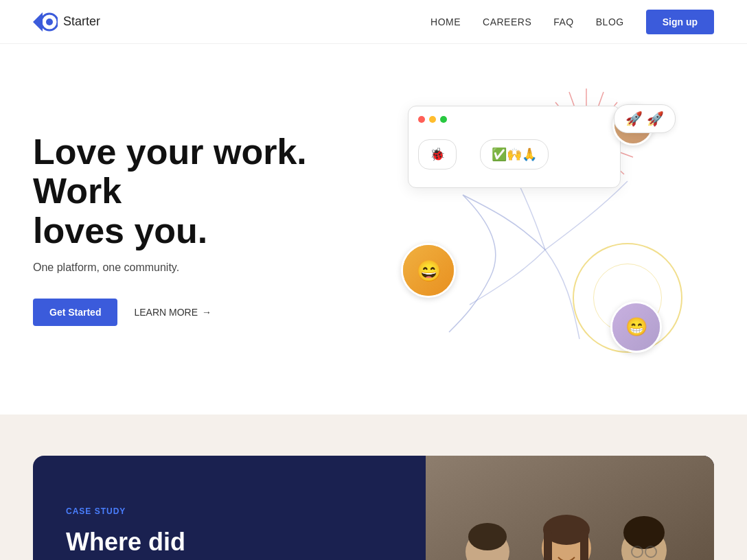 This screenshot has height=560, width=747. What do you see at coordinates (514, 147) in the screenshot?
I see `browser-card: 🐞 ✅🙌🙏` at bounding box center [514, 147].